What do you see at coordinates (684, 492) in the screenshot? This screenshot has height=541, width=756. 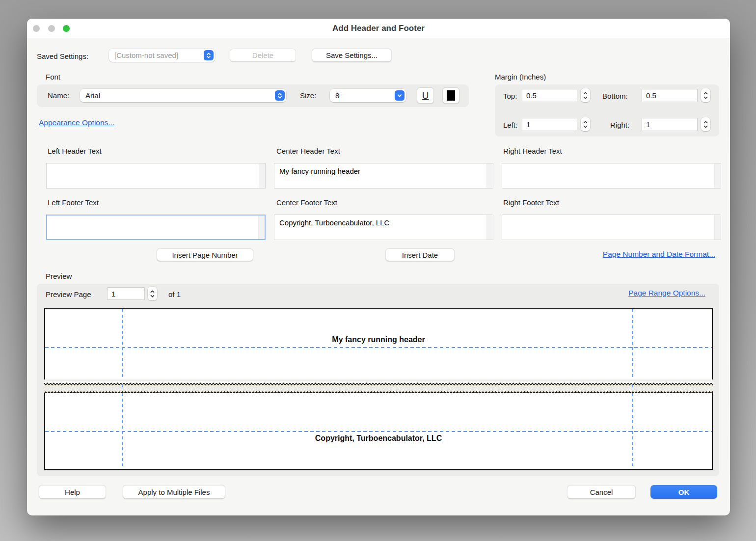 I see `ok-button: OK` at bounding box center [684, 492].